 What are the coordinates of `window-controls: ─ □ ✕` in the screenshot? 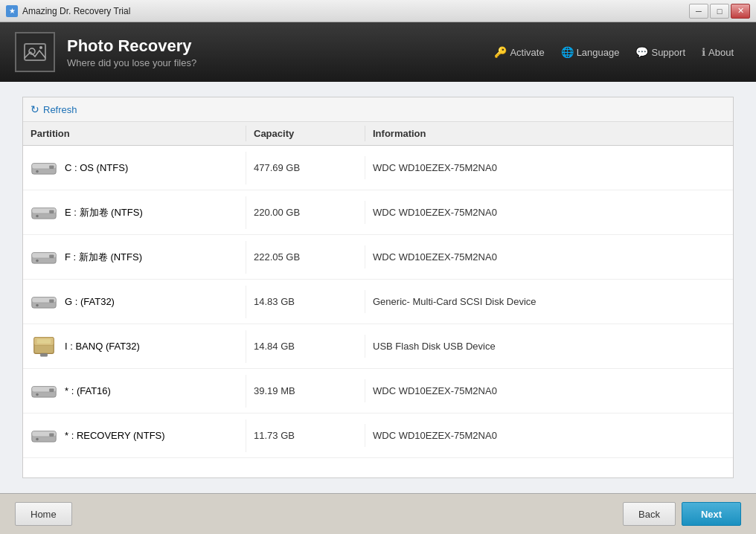 It's located at (720, 11).